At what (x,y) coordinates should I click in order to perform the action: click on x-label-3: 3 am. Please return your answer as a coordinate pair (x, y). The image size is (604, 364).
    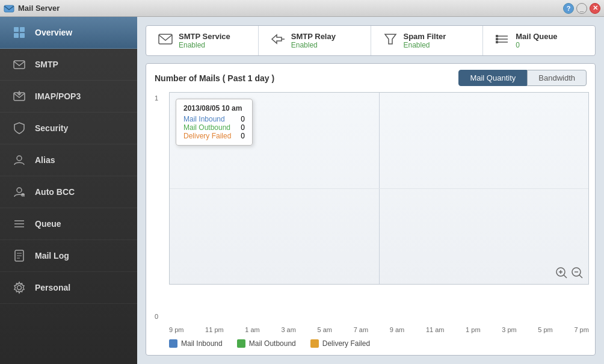
    Looking at the image, I should click on (288, 330).